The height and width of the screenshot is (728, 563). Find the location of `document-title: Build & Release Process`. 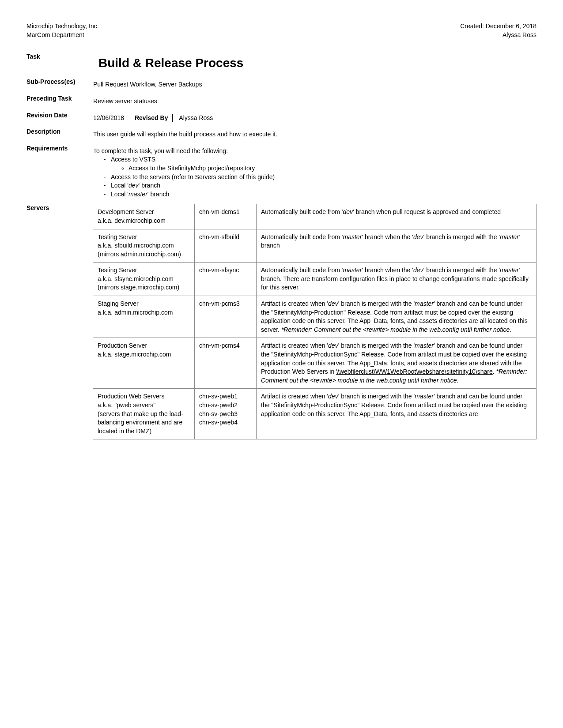

document-title: Build & Release Process is located at coordinates (317, 64).